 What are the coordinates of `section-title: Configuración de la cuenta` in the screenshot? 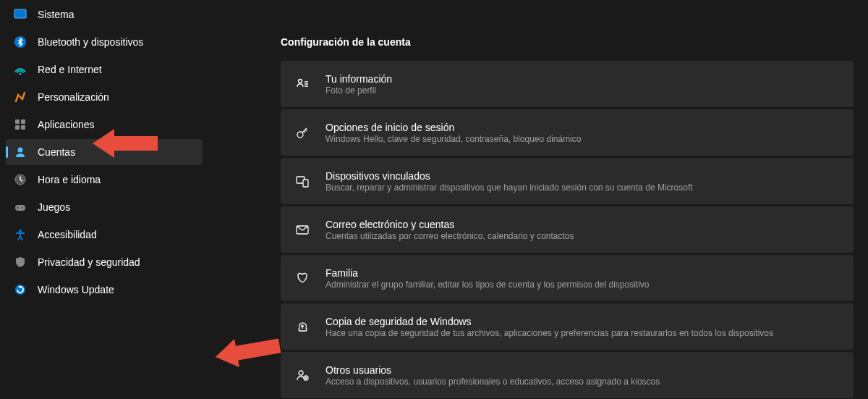 It's located at (567, 42).